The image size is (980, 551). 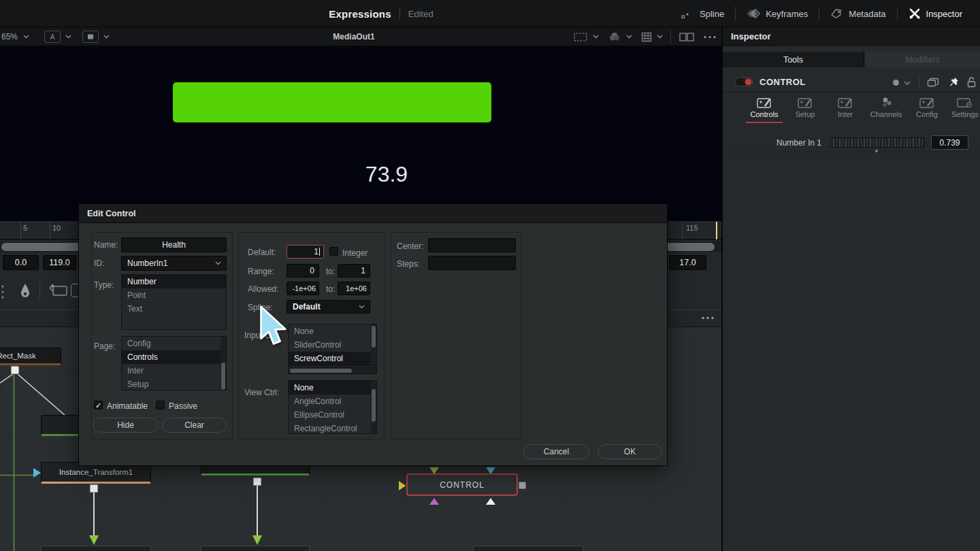 I want to click on subtab-settings: Settings, so click(x=964, y=107).